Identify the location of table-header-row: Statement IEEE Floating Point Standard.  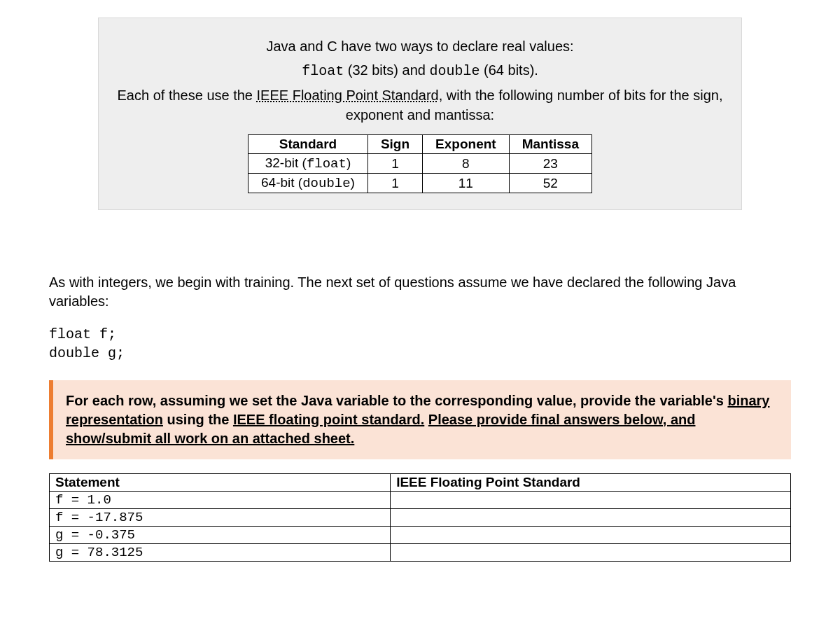
(420, 483).